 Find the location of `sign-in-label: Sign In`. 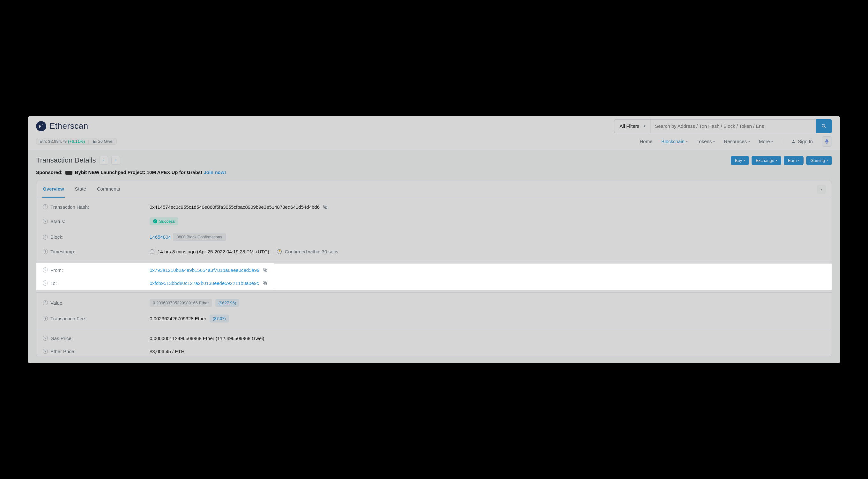

sign-in-label: Sign In is located at coordinates (805, 141).